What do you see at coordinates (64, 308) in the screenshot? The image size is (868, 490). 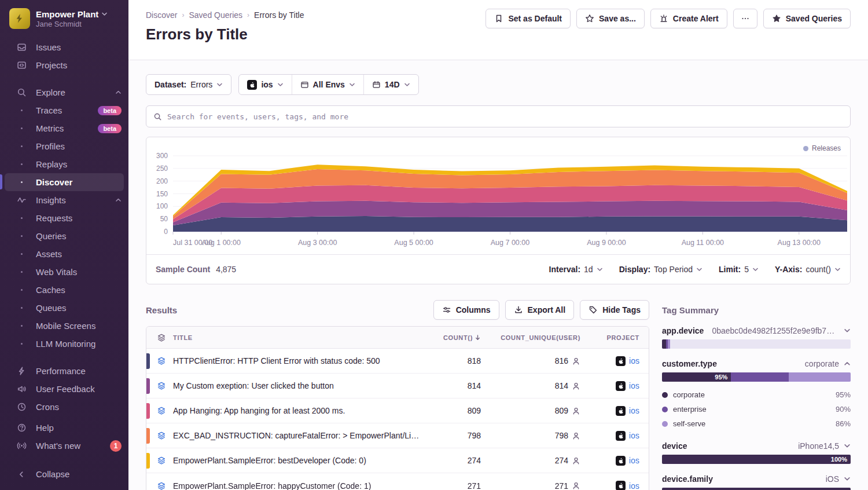 I see `sidebar-item-queues: Queues` at bounding box center [64, 308].